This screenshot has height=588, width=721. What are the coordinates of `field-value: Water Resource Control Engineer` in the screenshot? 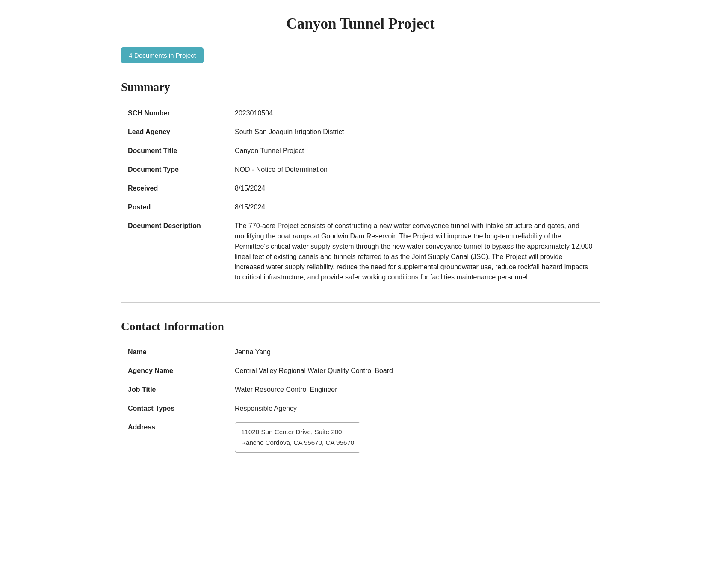 It's located at (414, 390).